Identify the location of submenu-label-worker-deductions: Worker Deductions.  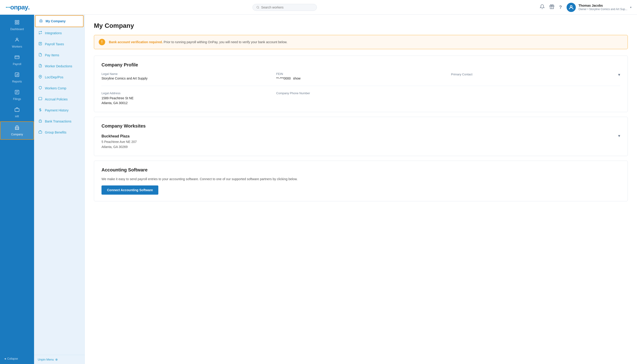
(59, 66).